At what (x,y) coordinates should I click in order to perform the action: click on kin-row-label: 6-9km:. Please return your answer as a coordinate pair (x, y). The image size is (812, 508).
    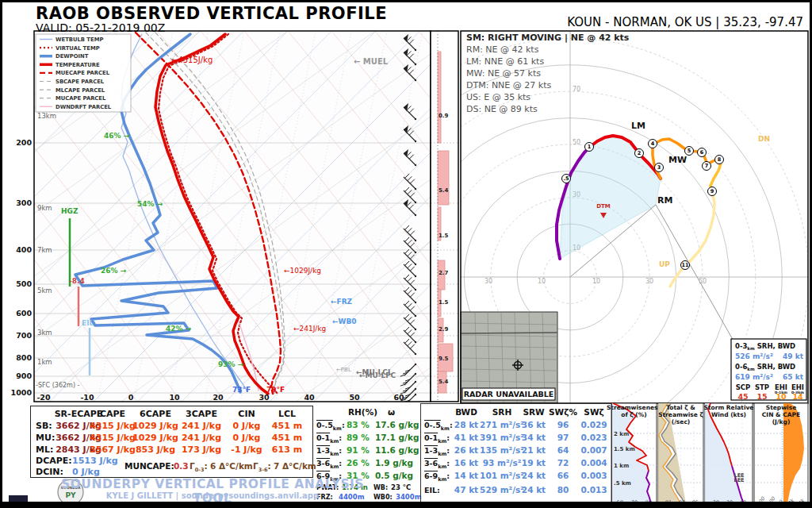
    Looking at the image, I should click on (437, 478).